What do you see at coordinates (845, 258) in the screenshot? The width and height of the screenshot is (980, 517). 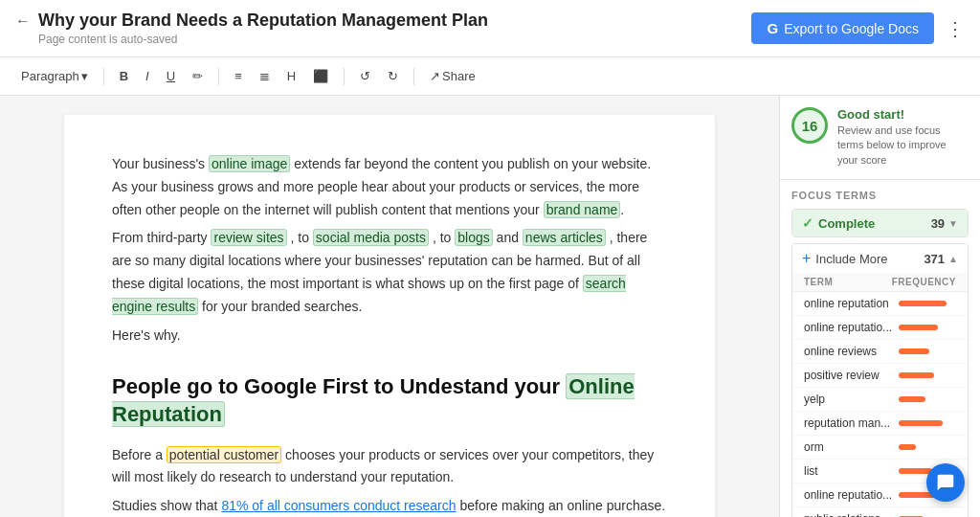 I see `include-more-label: + Include More` at bounding box center [845, 258].